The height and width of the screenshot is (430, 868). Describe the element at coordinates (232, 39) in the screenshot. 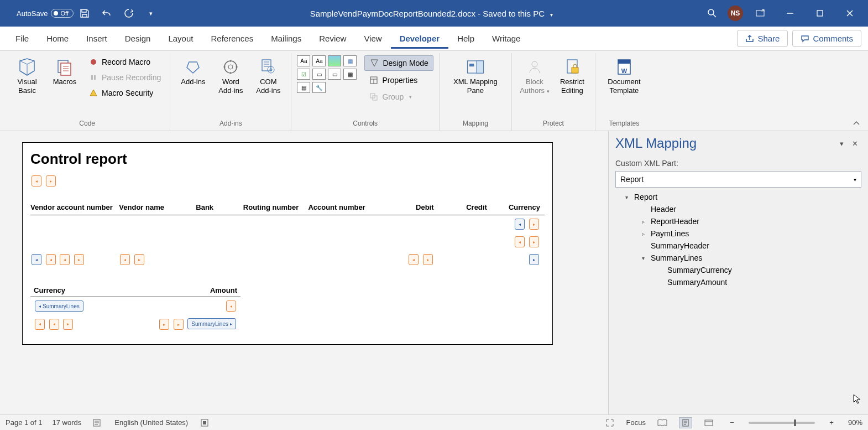

I see `tab-references: References` at that location.